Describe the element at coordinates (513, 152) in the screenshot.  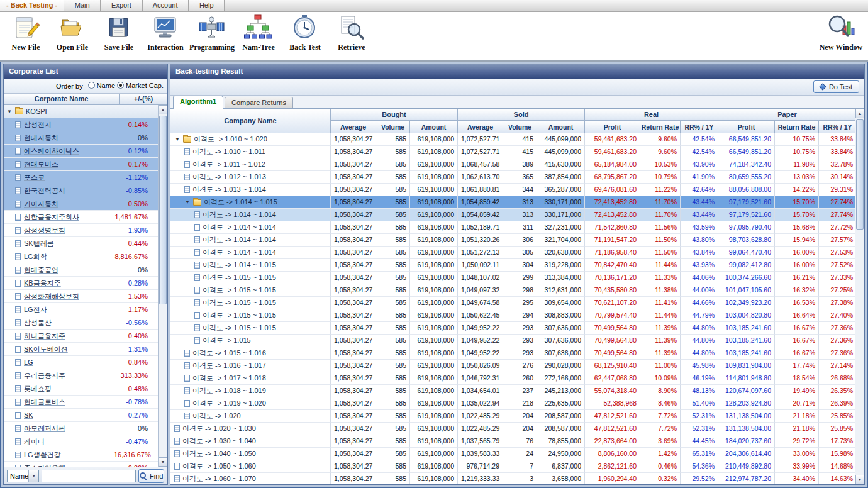
I see `result-row: 이격도 -> 1.010 ~ 1.0111,058,304.27585619,1…` at that location.